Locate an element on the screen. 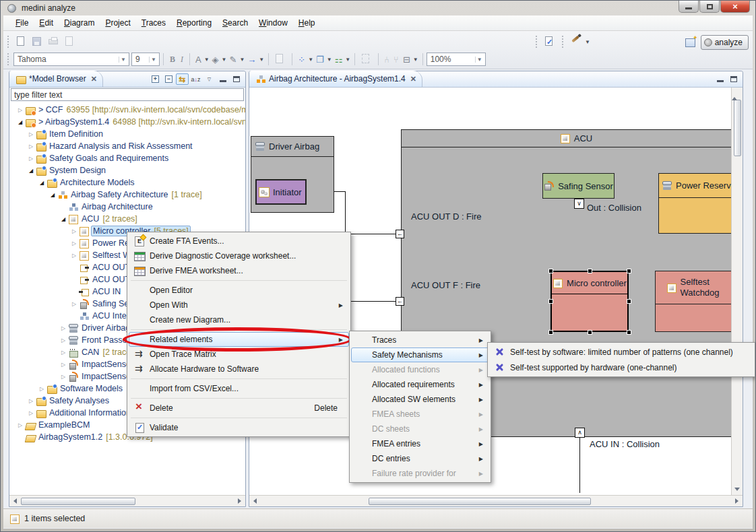  report-button is located at coordinates (70, 42).